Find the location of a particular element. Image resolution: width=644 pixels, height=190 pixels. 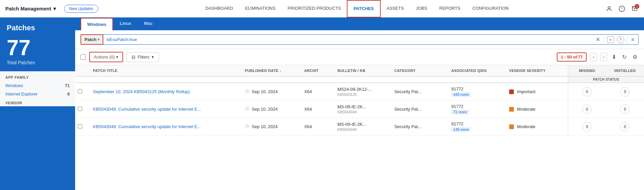

sidebar-page-title: Patches is located at coordinates (38, 27).